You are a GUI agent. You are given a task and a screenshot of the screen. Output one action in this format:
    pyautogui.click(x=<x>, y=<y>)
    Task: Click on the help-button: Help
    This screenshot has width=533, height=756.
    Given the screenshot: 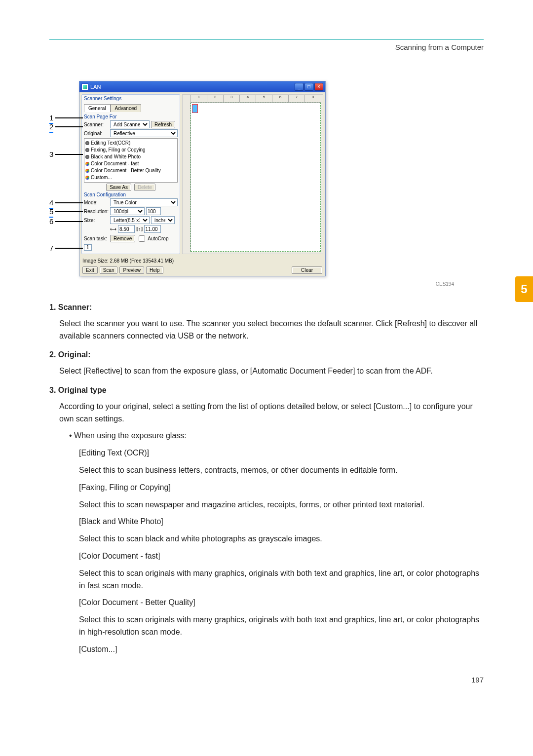 What is the action you would take?
    pyautogui.click(x=155, y=270)
    